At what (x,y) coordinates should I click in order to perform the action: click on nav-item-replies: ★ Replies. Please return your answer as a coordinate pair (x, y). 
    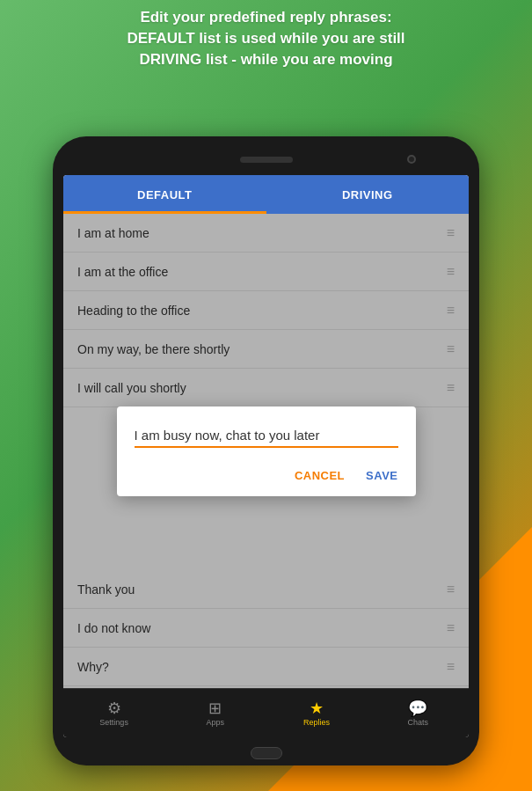
    Looking at the image, I should click on (317, 713).